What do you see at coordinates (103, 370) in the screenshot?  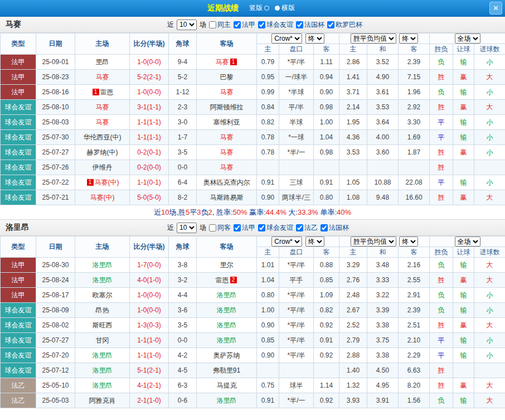 I see `home-team-cell: 洛里昂` at bounding box center [103, 370].